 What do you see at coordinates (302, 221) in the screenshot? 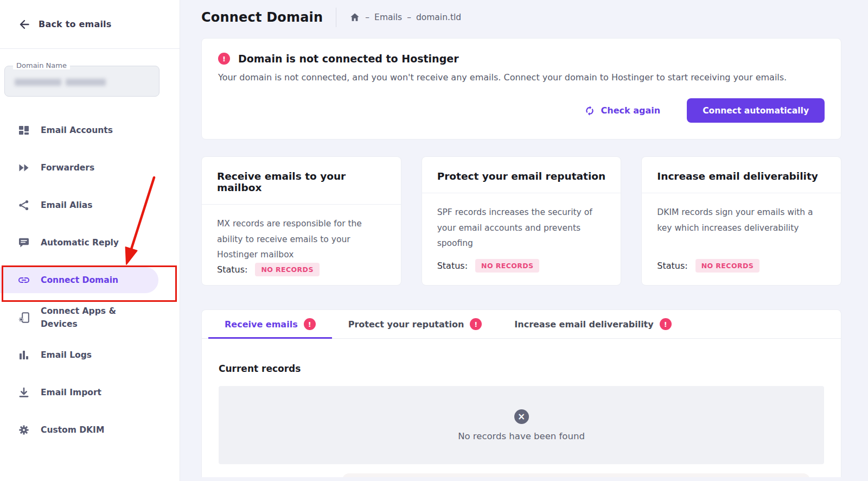
I see `mx-records-card: Receive emails to your mailbox MX record…` at bounding box center [302, 221].